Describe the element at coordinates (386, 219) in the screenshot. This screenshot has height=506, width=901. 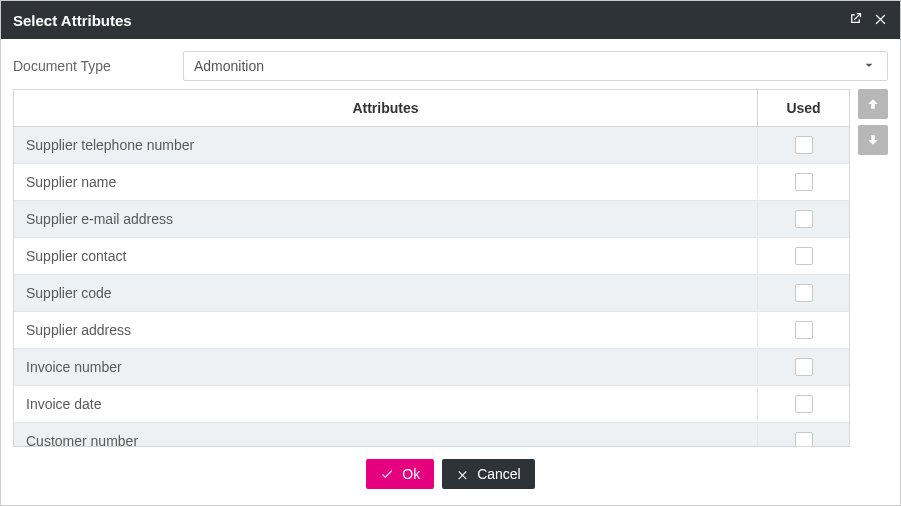
I see `attribute-name: Supplier e-mail address` at that location.